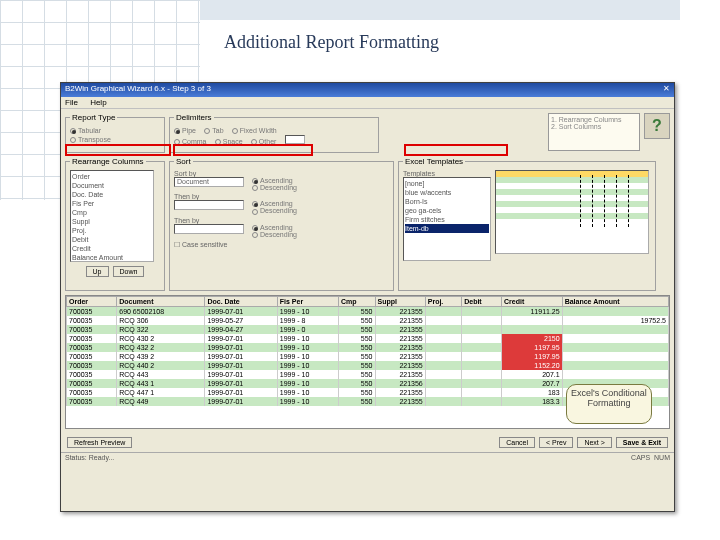 This screenshot has height=540, width=720. What do you see at coordinates (368, 457) in the screenshot?
I see `statusbar: Status: Ready... CAPS NUM` at bounding box center [368, 457].